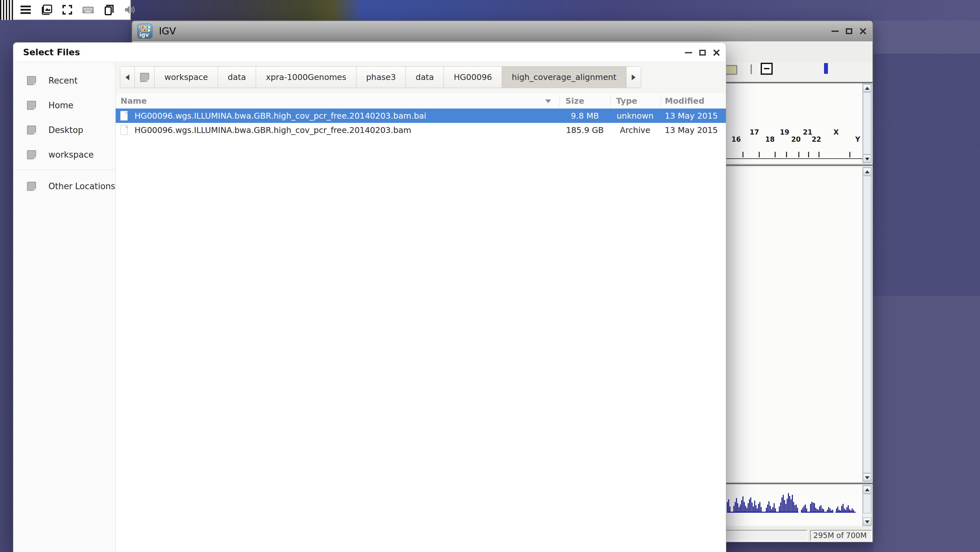 This screenshot has width=980, height=552. What do you see at coordinates (816, 139) in the screenshot?
I see `chromosome-label: 22` at bounding box center [816, 139].